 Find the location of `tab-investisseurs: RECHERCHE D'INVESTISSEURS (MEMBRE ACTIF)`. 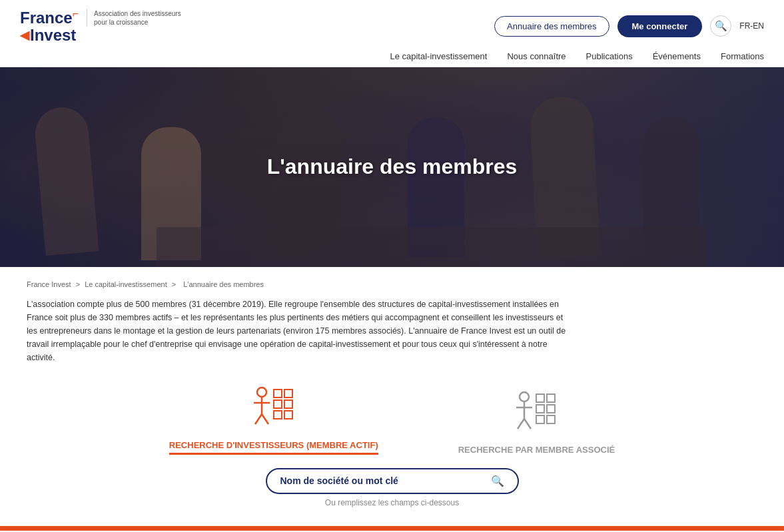

tab-investisseurs: RECHERCHE D'INVESTISSEURS (MEMBRE ACTIF) is located at coordinates (274, 419).